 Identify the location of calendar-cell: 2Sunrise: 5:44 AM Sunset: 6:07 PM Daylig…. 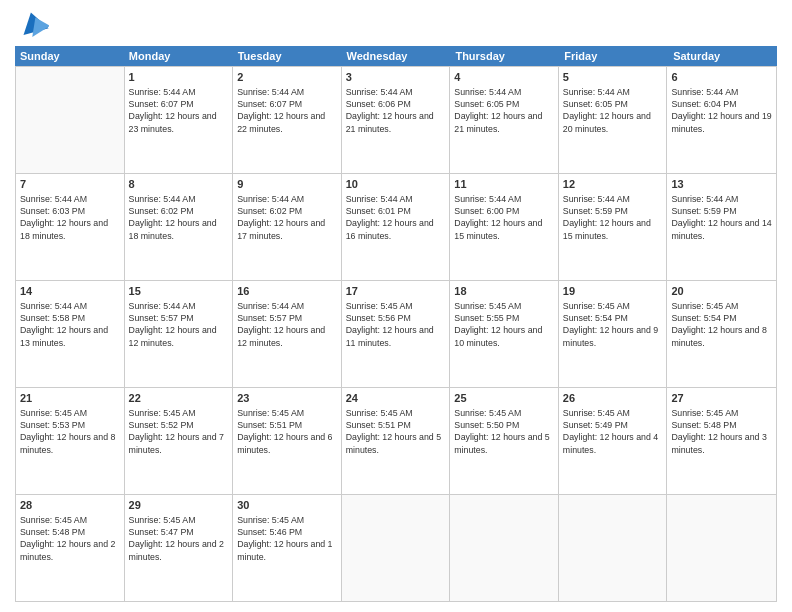
(288, 120).